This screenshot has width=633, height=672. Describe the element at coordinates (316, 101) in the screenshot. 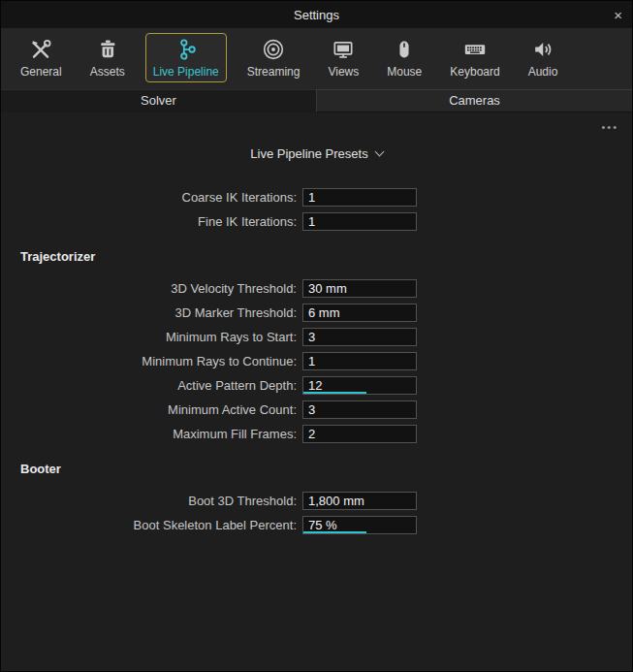

I see `tabbar: SolverCameras` at that location.